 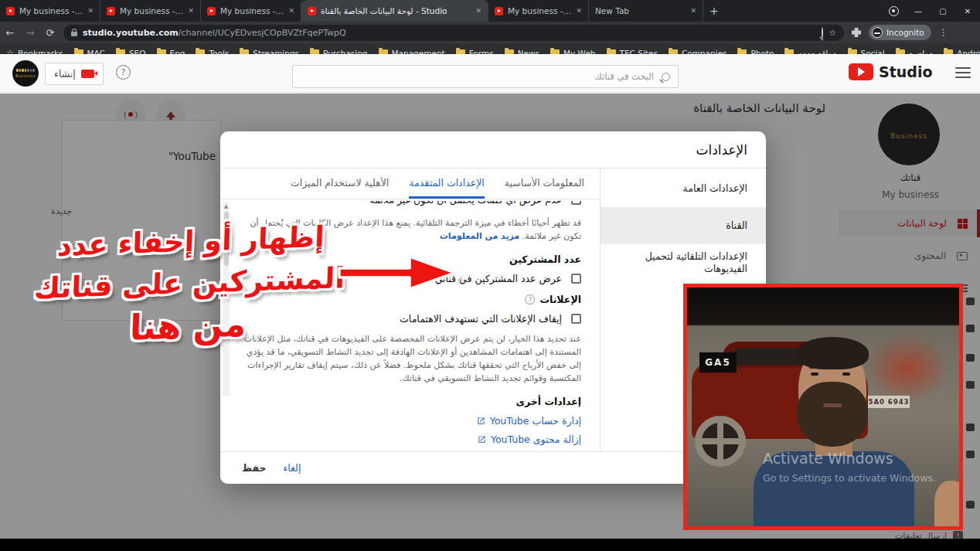 I want to click on channel-settings-tabs: المعلومات الأساسية الإعدادات المتقدمة ال…, so click(x=410, y=184).